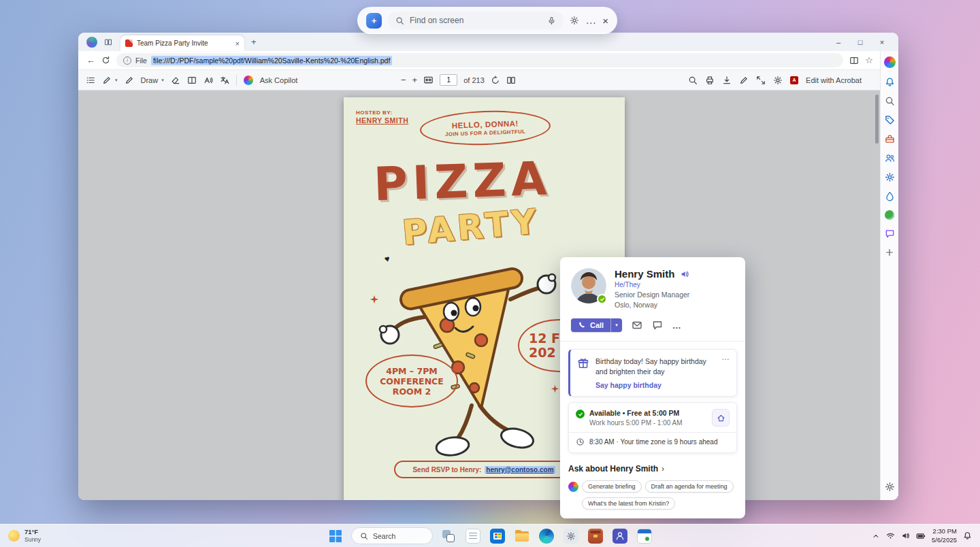 This screenshot has height=547, width=980. Describe the element at coordinates (254, 42) in the screenshot. I see `new-tab-button: +` at that location.